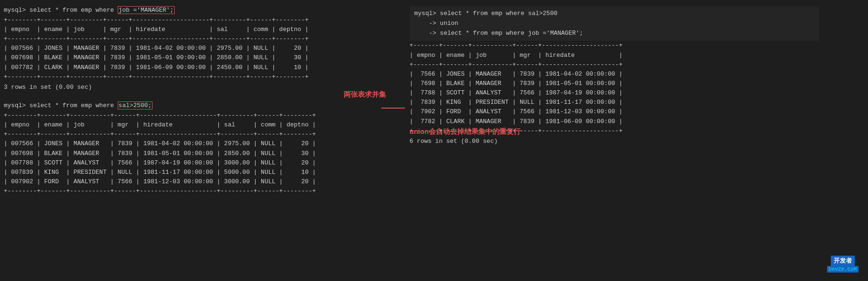 The image size is (868, 281). Describe the element at coordinates (843, 269) in the screenshot. I see `devze-bottom-text: DevZe.CoM` at that location.